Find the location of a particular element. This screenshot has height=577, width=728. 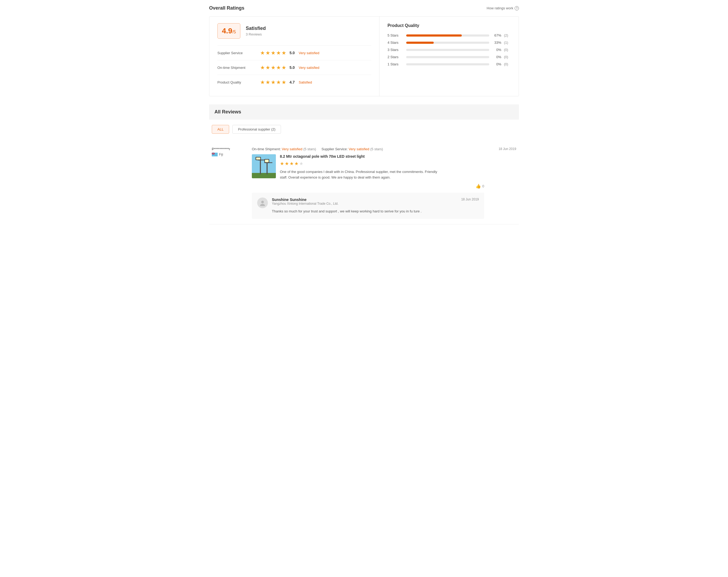

product-star-3: ★ is located at coordinates (292, 164).